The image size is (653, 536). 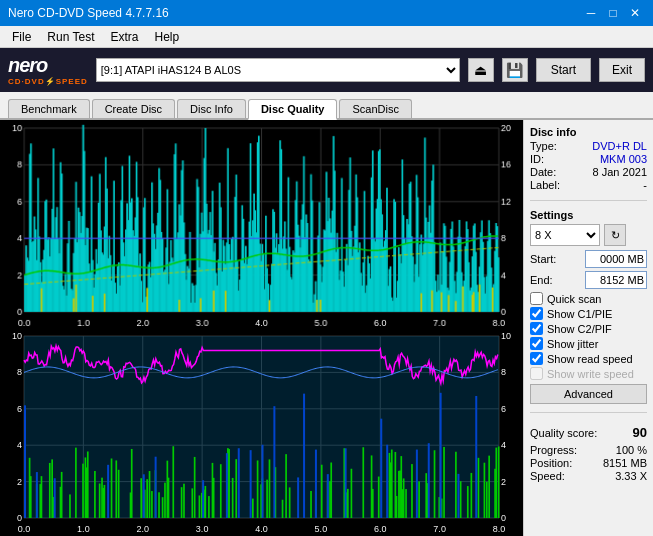 I want to click on tabs-bar: Benchmark Create Disc Disc Info Disc Qua…, so click(x=326, y=106).